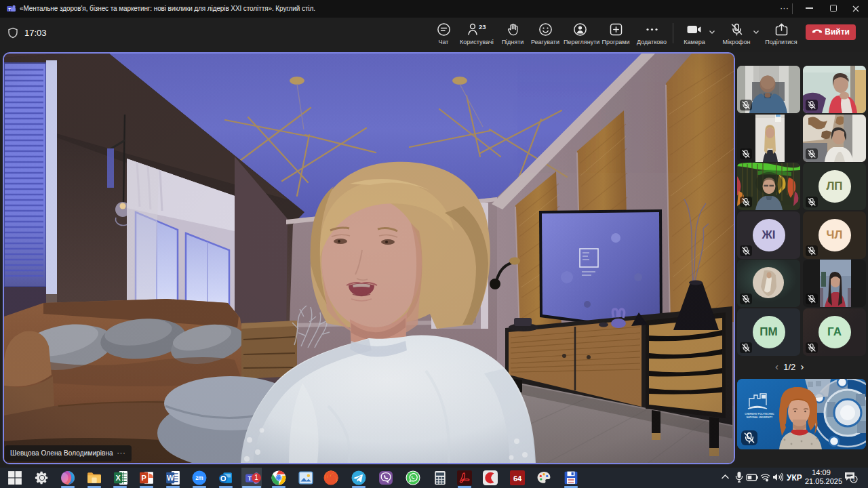 The image size is (868, 488). I want to click on svg-text: P, so click(144, 478).